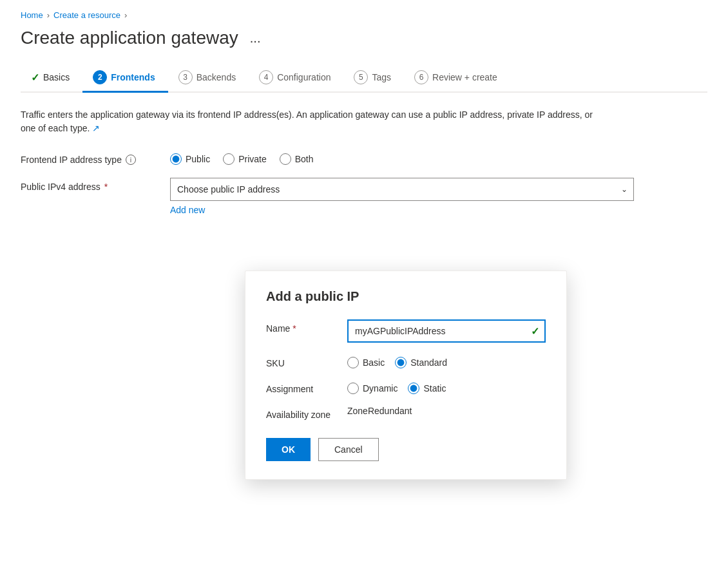  Describe the element at coordinates (421, 77) in the screenshot. I see `tab-review-circle: 6` at that location.